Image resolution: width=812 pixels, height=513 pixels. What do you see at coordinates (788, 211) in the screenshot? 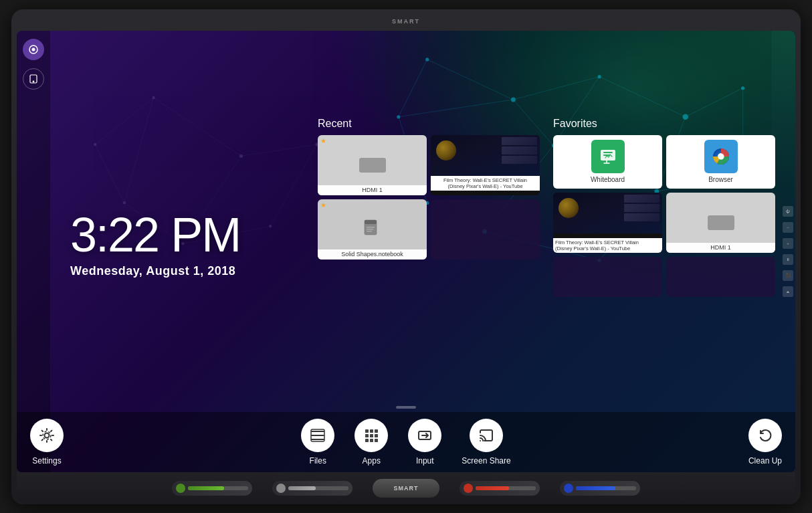
I see `panel-power: ⏻` at bounding box center [788, 211].